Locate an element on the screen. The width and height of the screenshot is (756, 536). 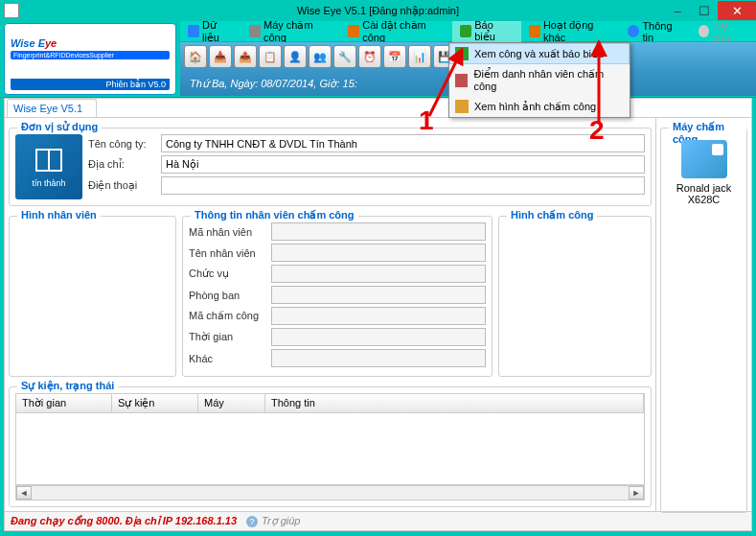
emp-code-label: Mã chấm công is located at coordinates (230, 316).